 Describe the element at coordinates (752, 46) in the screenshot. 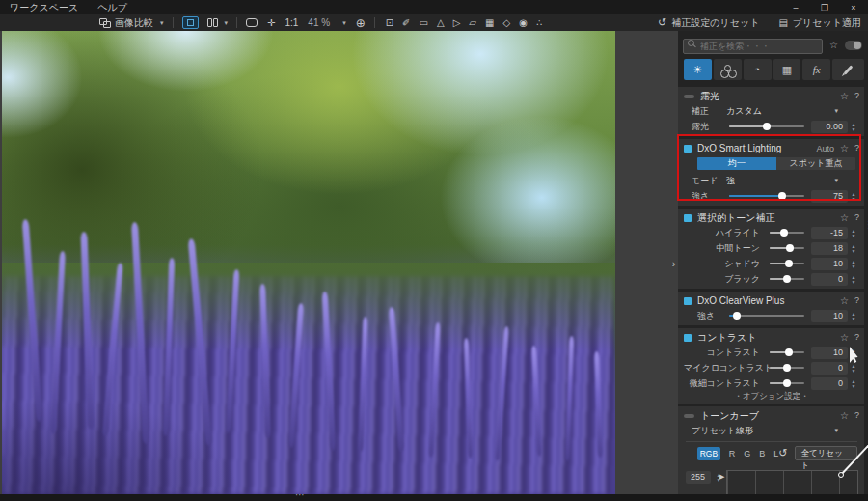

I see `search-input` at that location.